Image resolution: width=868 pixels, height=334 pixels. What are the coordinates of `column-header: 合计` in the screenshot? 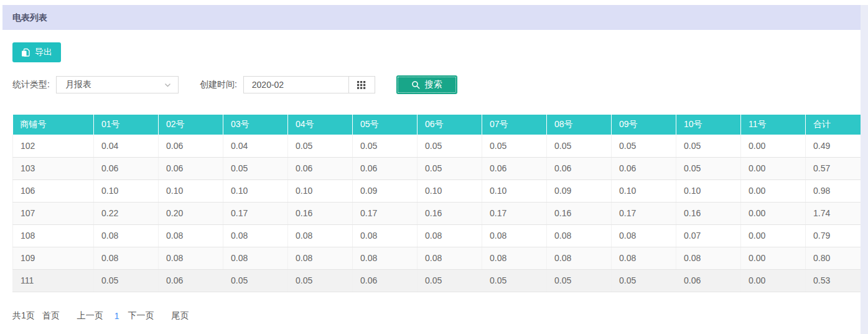 It's located at (834, 125).